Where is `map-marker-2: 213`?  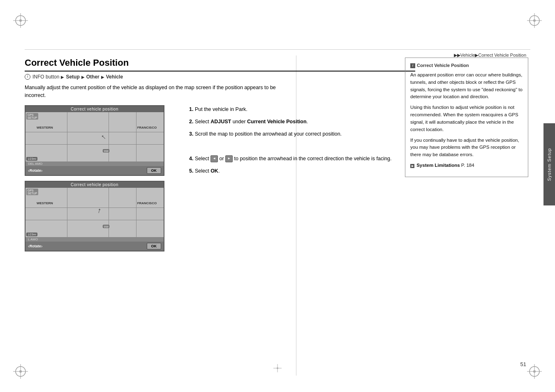
map-marker-2: 213 is located at coordinates (106, 226).